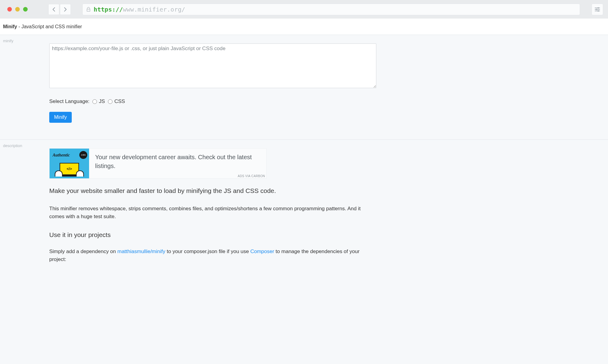 This screenshot has height=364, width=608. What do you see at coordinates (18, 9) in the screenshot?
I see `window-controls` at bounding box center [18, 9].